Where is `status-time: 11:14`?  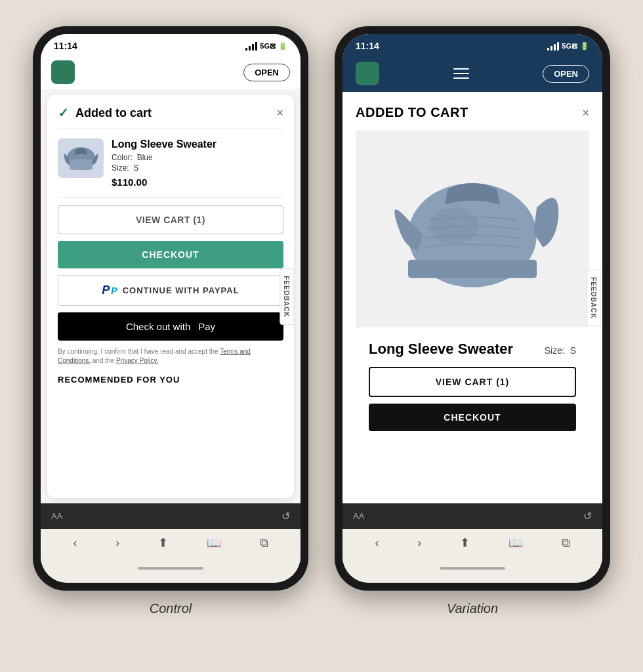
status-time: 11:14 is located at coordinates (66, 46).